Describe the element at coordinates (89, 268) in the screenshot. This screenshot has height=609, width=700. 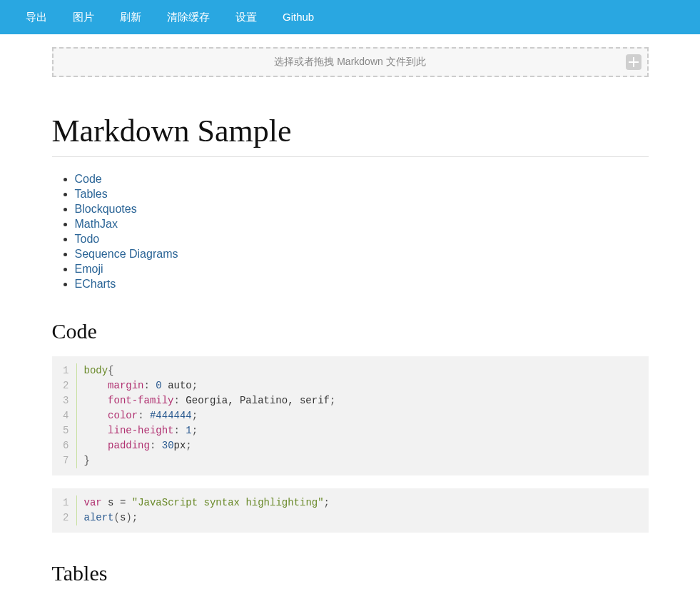
I see `toc-link-6: Emoji` at that location.